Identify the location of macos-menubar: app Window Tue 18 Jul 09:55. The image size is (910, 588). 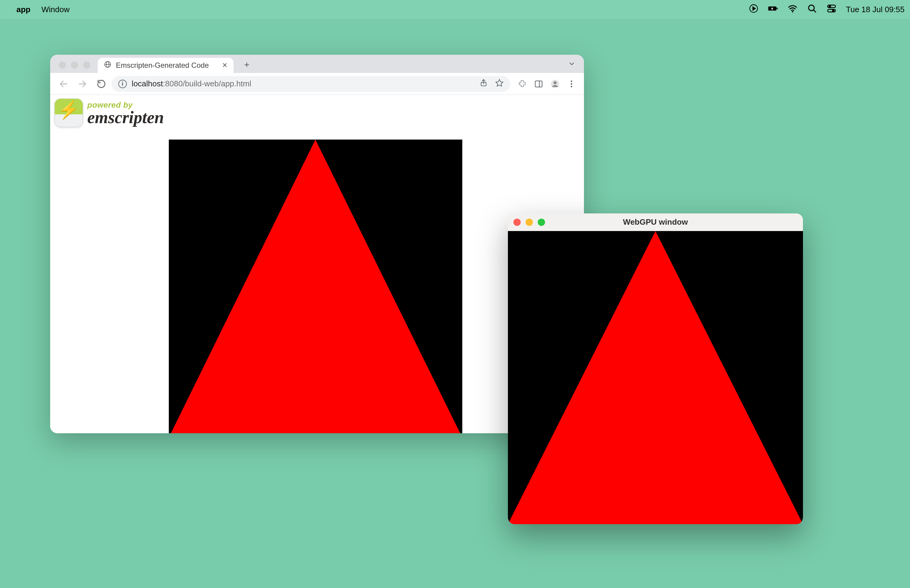
(455, 9).